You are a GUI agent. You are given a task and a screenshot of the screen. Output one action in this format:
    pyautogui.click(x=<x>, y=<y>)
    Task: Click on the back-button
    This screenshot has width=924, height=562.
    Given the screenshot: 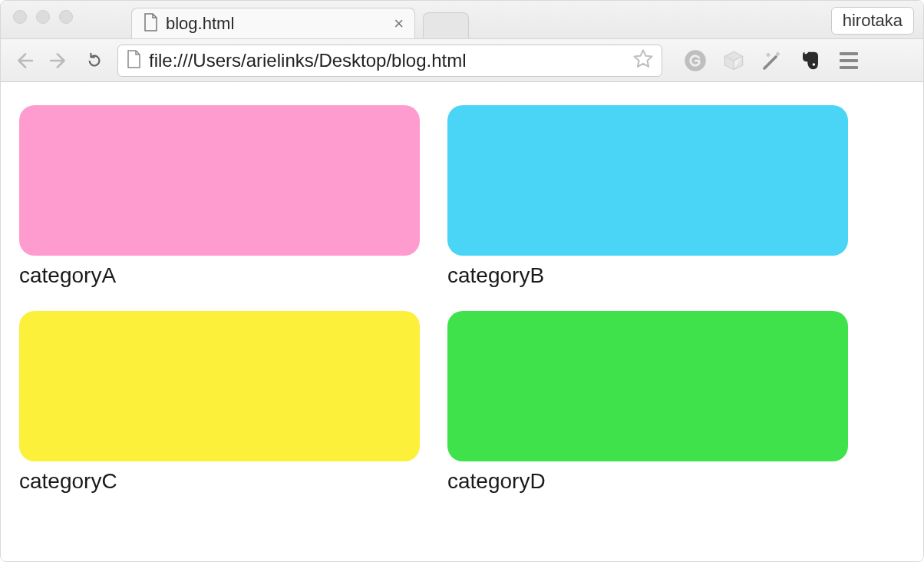 What is the action you would take?
    pyautogui.click(x=24, y=61)
    